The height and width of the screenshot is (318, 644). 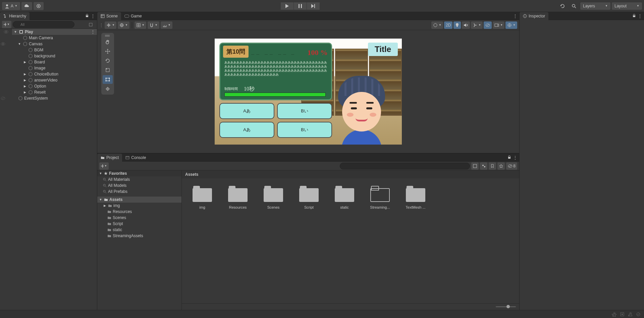 I want to click on palette-drag-handle, so click(x=107, y=36).